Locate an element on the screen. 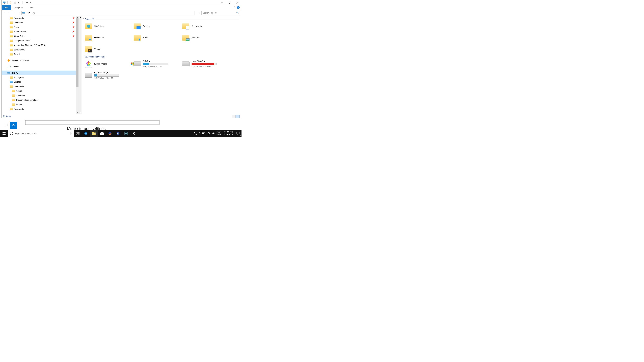  nav-pc-child: Documents is located at coordinates (39, 86).